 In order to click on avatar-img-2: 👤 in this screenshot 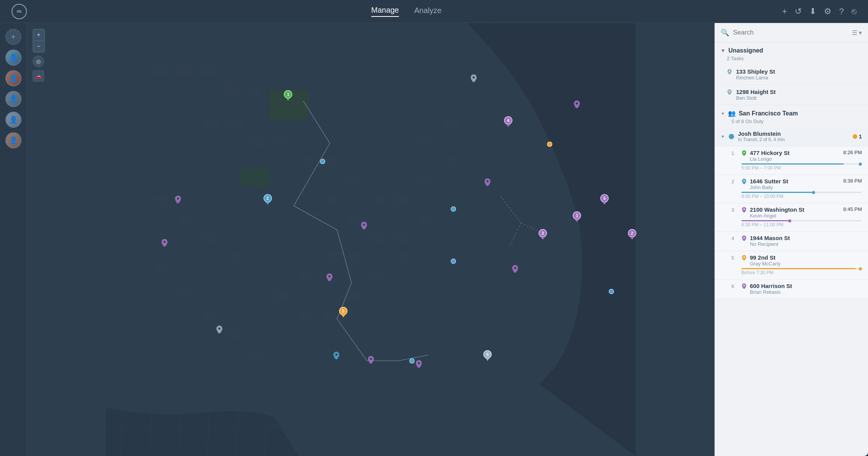, I will do `click(13, 78)`.